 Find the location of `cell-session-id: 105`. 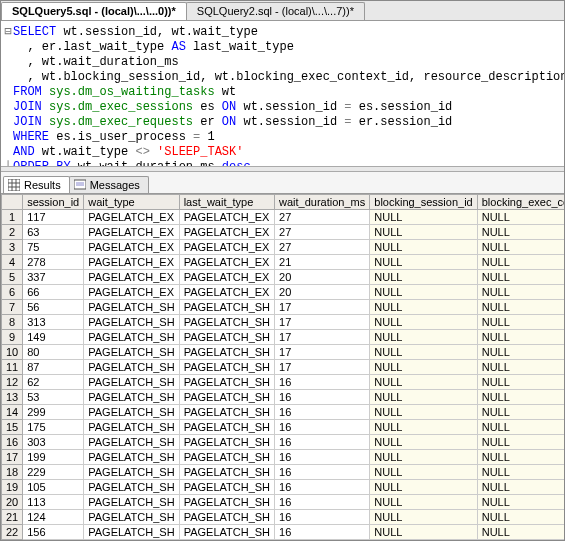

cell-session-id: 105 is located at coordinates (54, 488).